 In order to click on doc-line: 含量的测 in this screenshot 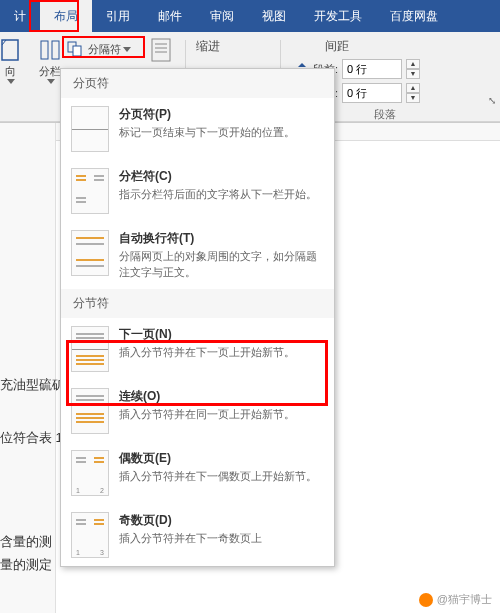, I will do `click(32, 542)`.